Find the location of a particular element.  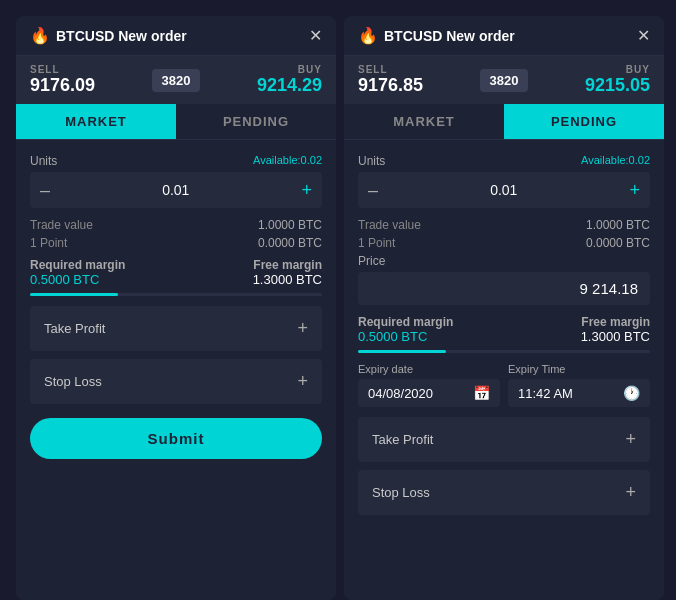

take-profit-expand-icon: + is located at coordinates (302, 328).